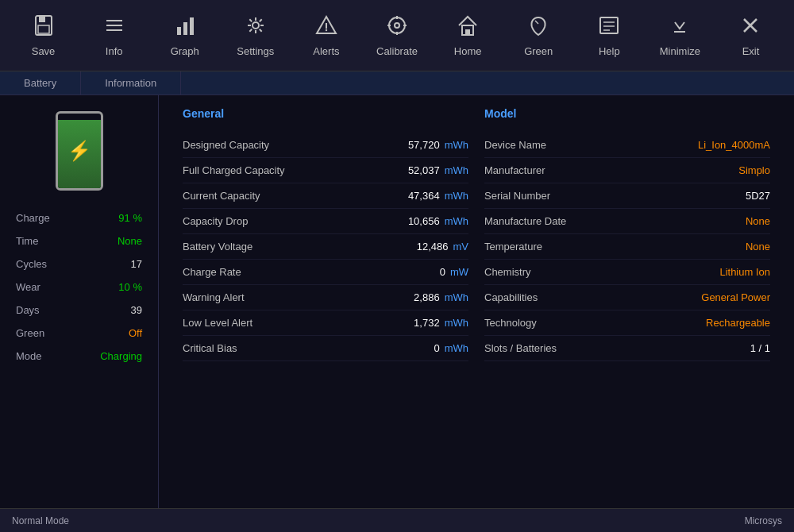  I want to click on info-icon, so click(114, 27).